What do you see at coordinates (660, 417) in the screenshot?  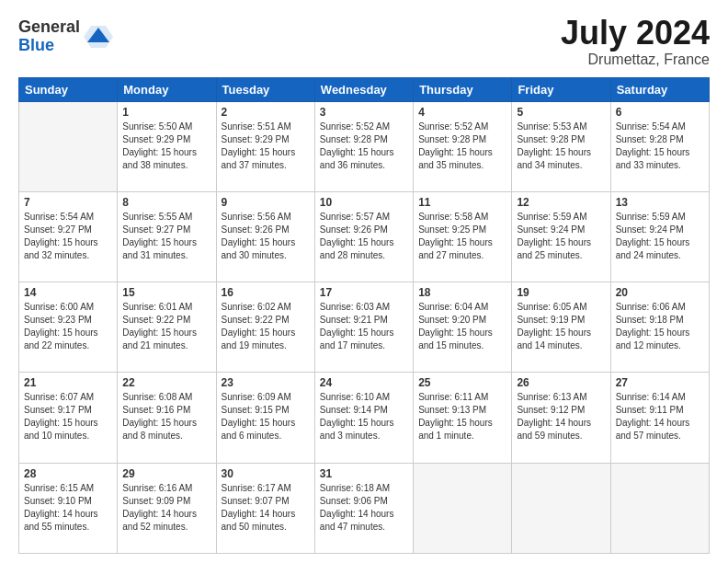 I see `day-info: Sunrise: 6:14 AM Sunset: 9:11 PM Dayligh…` at bounding box center [660, 417].